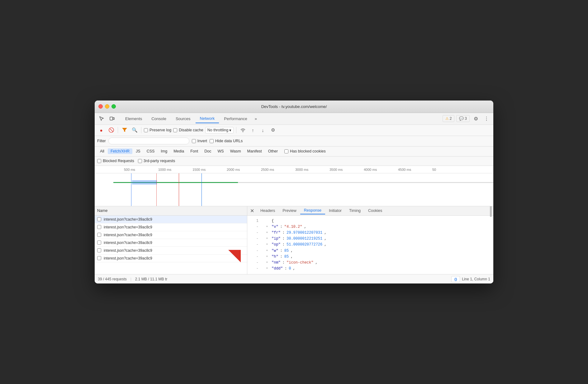  Describe the element at coordinates (255, 151) in the screenshot. I see `type-manifest: Manifest` at that location.